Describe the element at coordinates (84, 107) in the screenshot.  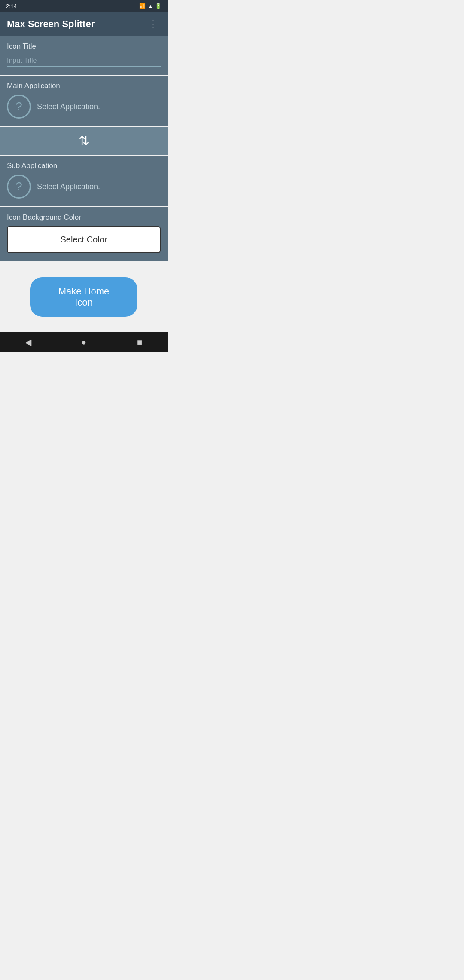
I see `main-app-selector: ? Select Application.` at that location.